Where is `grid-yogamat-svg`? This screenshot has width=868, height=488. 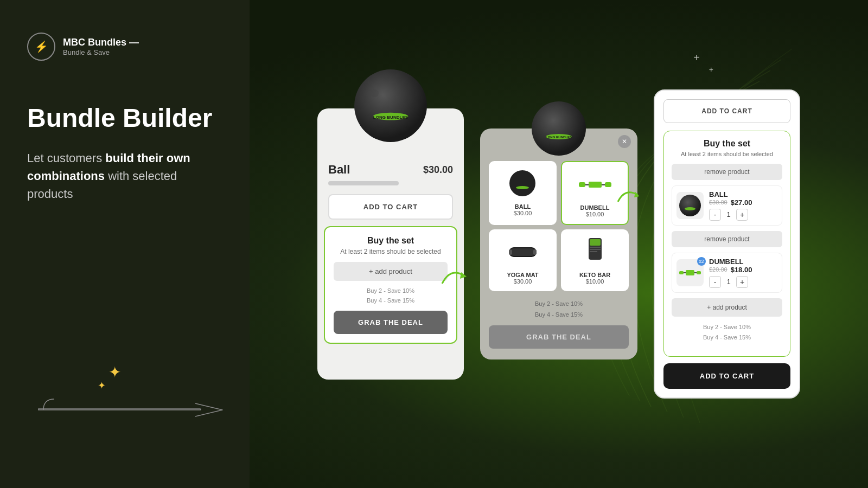
grid-yogamat-svg is located at coordinates (523, 252).